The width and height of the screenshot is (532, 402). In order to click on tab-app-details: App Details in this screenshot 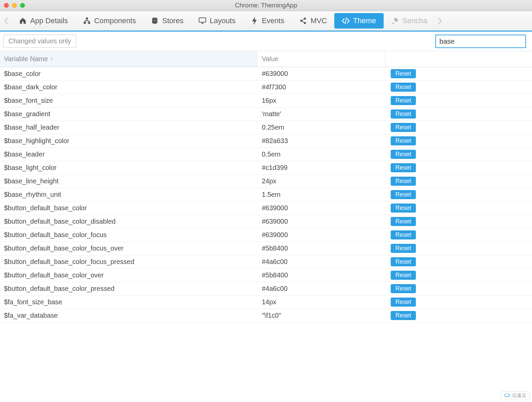, I will do `click(44, 21)`.